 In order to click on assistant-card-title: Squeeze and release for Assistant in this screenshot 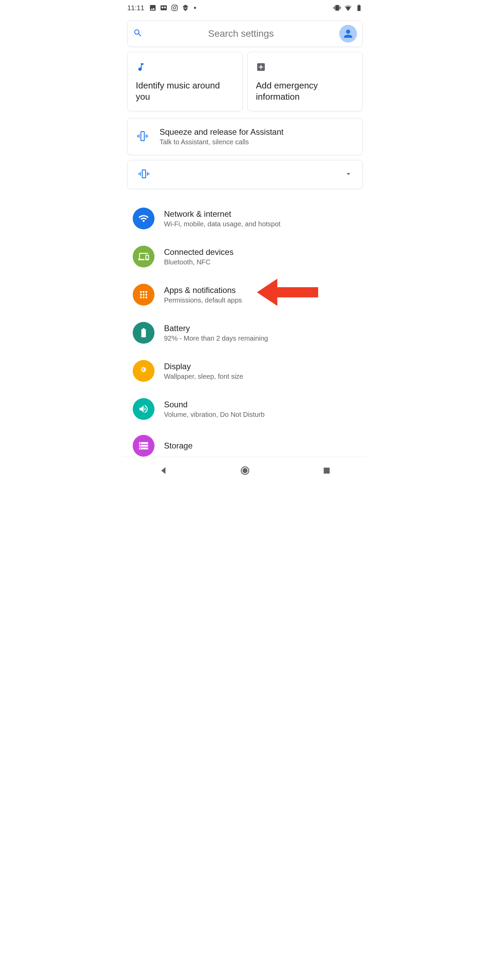, I will do `click(221, 132)`.